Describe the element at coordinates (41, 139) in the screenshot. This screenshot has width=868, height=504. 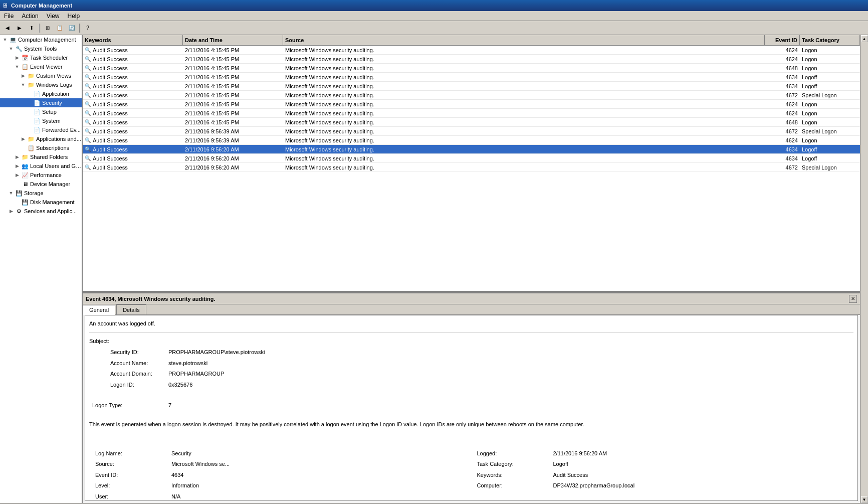
I see `tree-item: ▶📁Applications and...` at that location.